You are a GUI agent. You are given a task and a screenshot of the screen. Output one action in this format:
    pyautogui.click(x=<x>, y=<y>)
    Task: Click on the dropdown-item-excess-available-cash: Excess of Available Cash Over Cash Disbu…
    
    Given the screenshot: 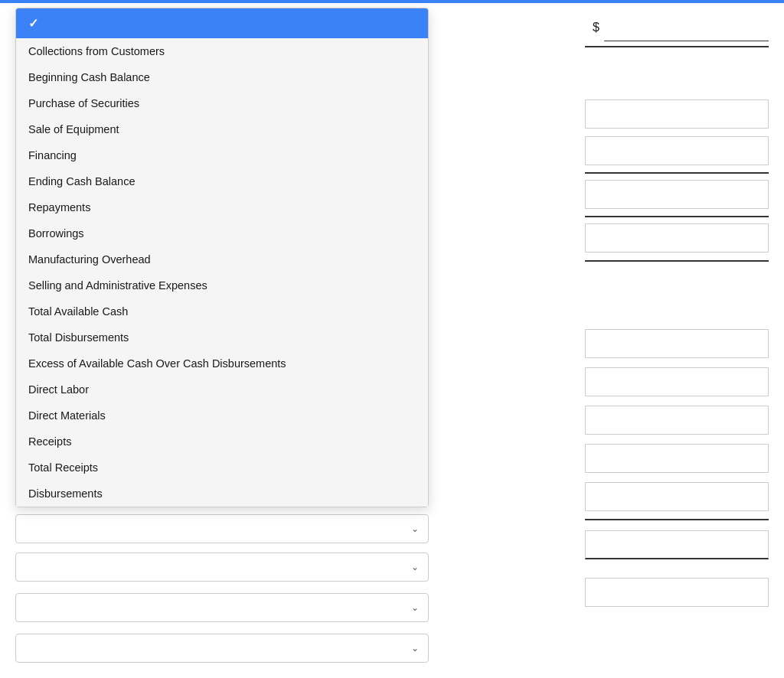 What is the action you would take?
    pyautogui.click(x=222, y=363)
    